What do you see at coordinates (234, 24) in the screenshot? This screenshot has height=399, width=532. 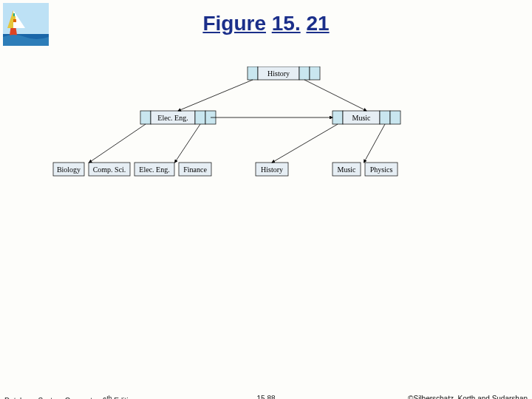 I see `title-part-a: Figure` at bounding box center [234, 24].